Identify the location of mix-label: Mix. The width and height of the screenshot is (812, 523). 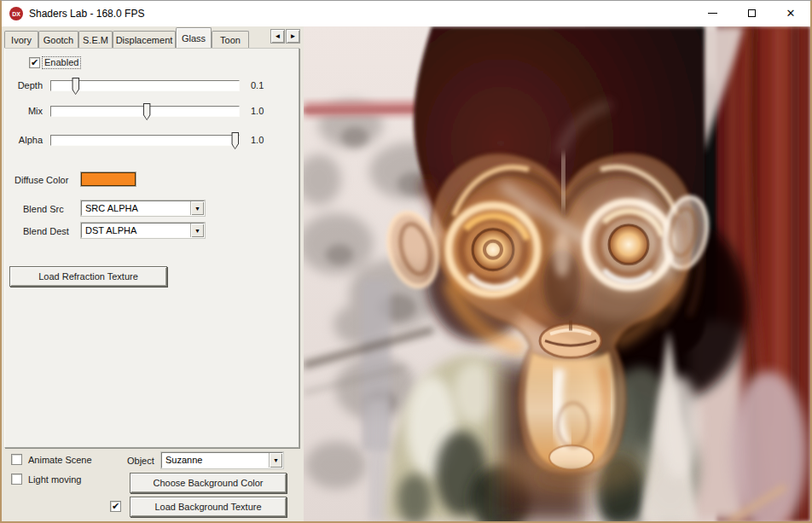
(25, 111).